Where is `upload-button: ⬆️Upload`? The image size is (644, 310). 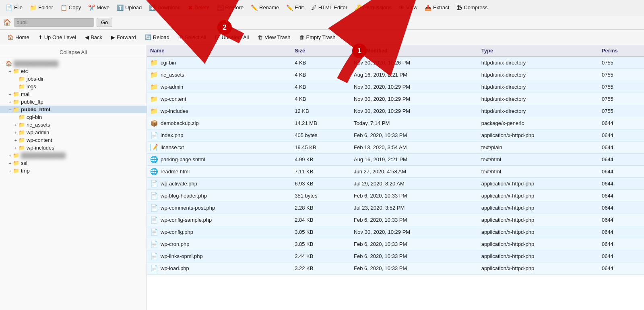
upload-button: ⬆️Upload is located at coordinates (129, 8).